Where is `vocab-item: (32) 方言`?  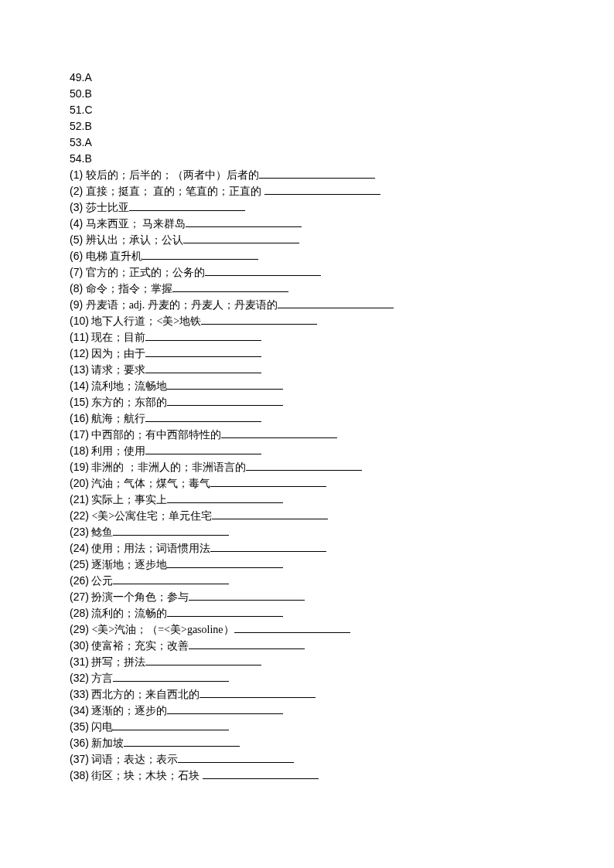
vocab-item: (32) 方言 is located at coordinates (342, 679).